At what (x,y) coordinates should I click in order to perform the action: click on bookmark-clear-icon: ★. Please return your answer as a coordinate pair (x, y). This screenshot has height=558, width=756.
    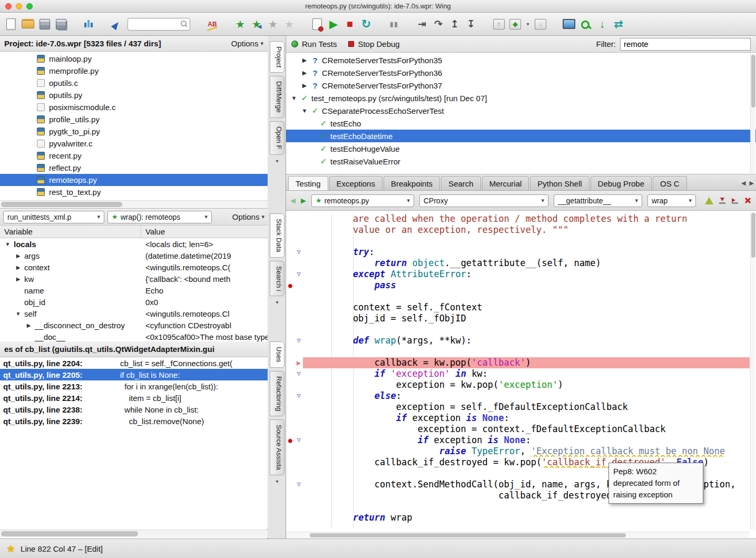
    Looking at the image, I should click on (273, 24).